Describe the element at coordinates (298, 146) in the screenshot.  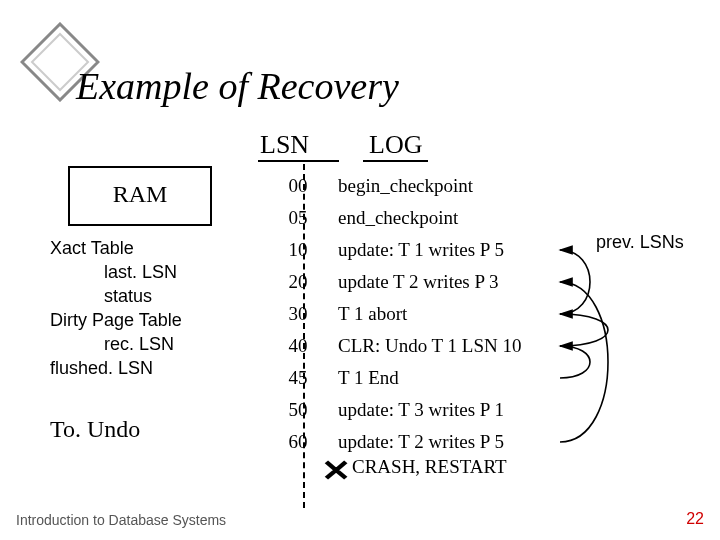
I see `lsn-header: LSN` at that location.